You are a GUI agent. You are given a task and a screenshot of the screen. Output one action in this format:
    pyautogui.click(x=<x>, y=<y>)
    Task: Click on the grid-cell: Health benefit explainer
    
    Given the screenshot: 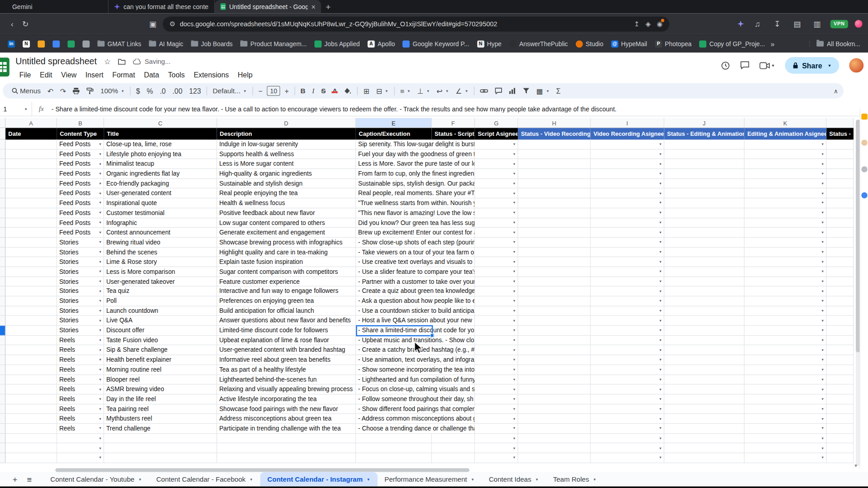 What is the action you would take?
    pyautogui.click(x=161, y=360)
    